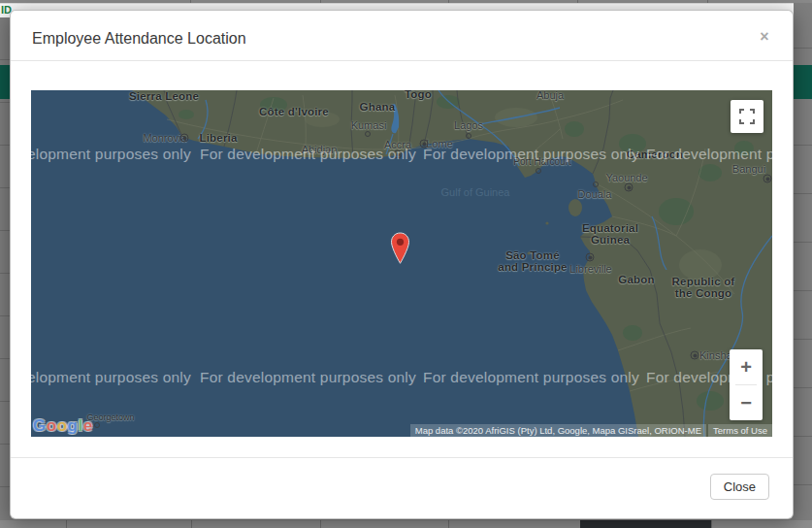 This screenshot has height=528, width=812. I want to click on douala-dot-icon, so click(596, 184).